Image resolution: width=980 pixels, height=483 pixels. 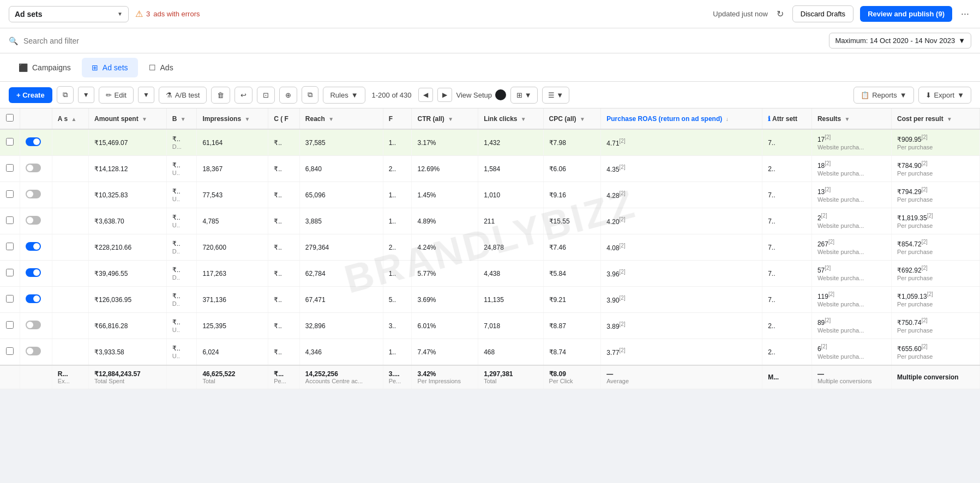 What do you see at coordinates (169, 95) in the screenshot?
I see `ab-icon: ⚗` at bounding box center [169, 95].